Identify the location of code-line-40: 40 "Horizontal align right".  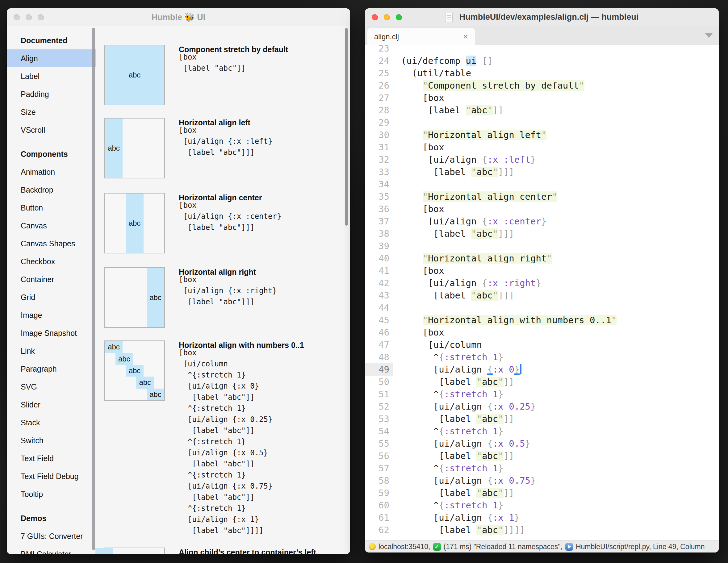
(542, 259).